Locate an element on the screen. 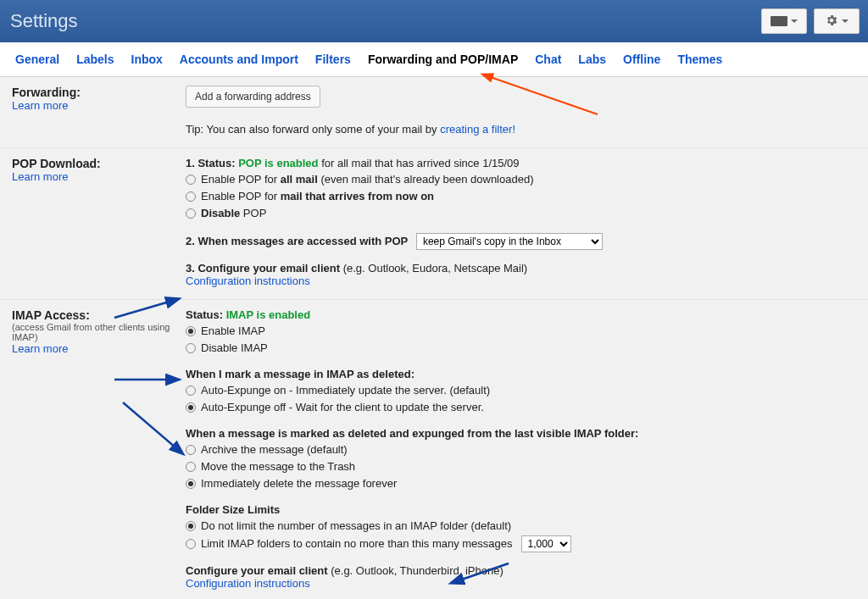 This screenshot has width=868, height=599. imap-status: Status: IMAP is enabled is located at coordinates (520, 315).